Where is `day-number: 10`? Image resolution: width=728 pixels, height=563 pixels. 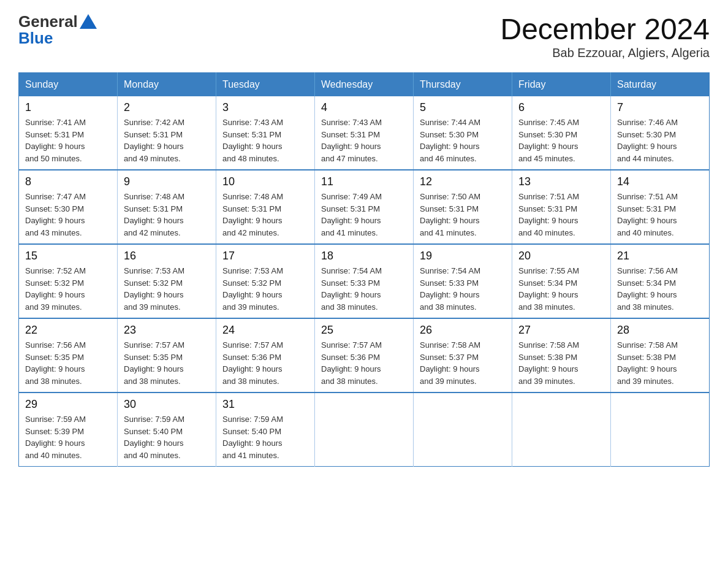
day-number: 10 is located at coordinates (265, 182).